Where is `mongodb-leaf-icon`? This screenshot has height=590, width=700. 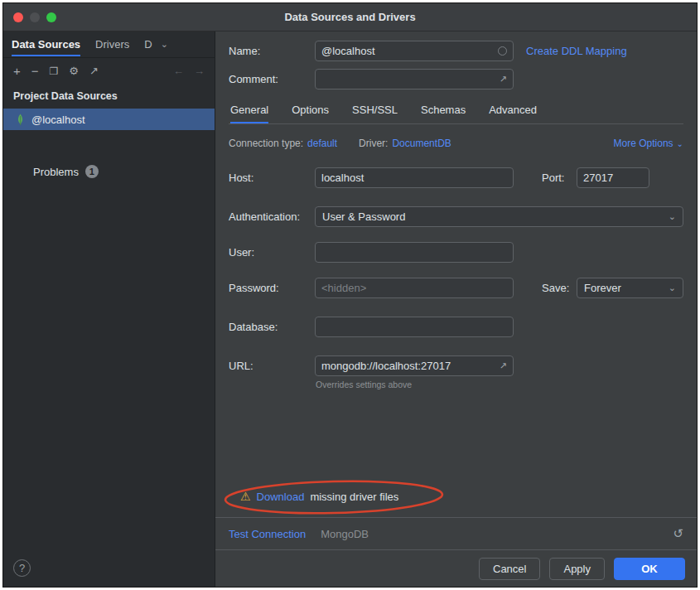 mongodb-leaf-icon is located at coordinates (20, 119).